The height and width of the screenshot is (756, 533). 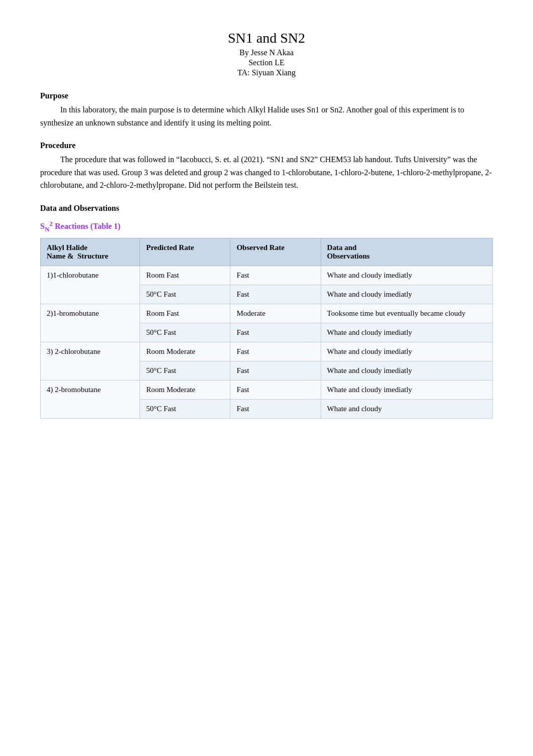 I want to click on col-header-predicted: Predicted Rate, so click(x=185, y=252).